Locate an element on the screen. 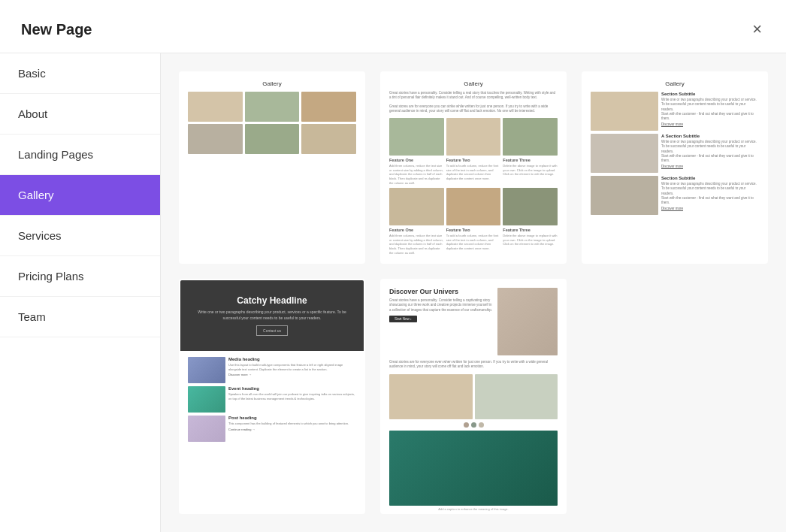 This screenshot has width=786, height=532. sidebar-item-basic: Basic is located at coordinates (80, 74).